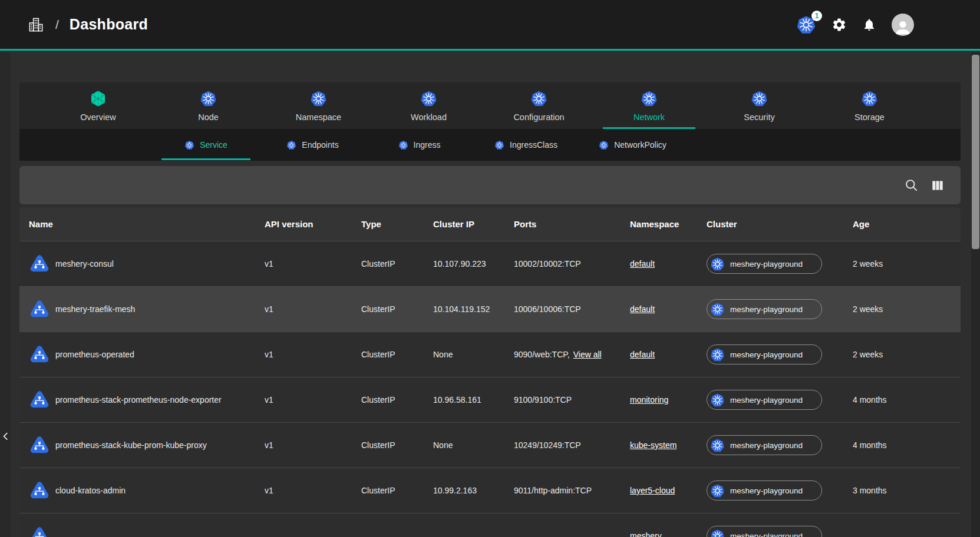 Image resolution: width=980 pixels, height=537 pixels. What do you see at coordinates (474, 264) in the screenshot?
I see `cluster-ip-cell: 10.107.90.223` at bounding box center [474, 264].